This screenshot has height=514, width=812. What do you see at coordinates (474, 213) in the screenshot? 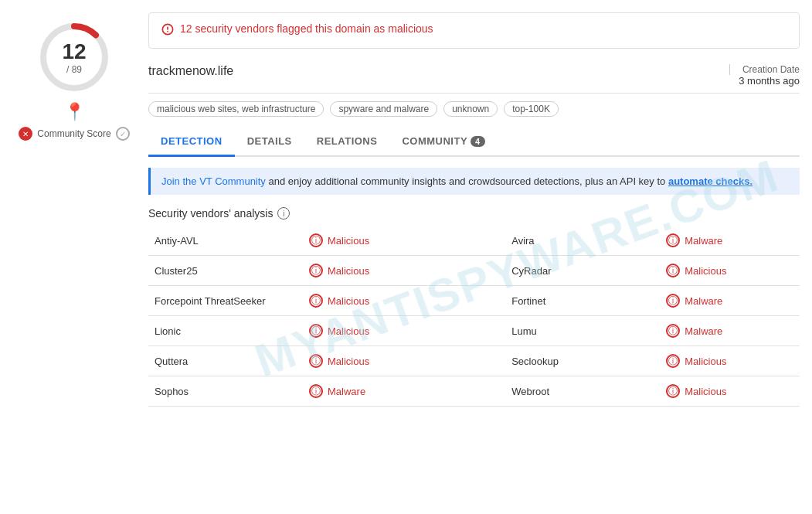
I see `security-section-title: Security vendors' analysis i` at bounding box center [474, 213].